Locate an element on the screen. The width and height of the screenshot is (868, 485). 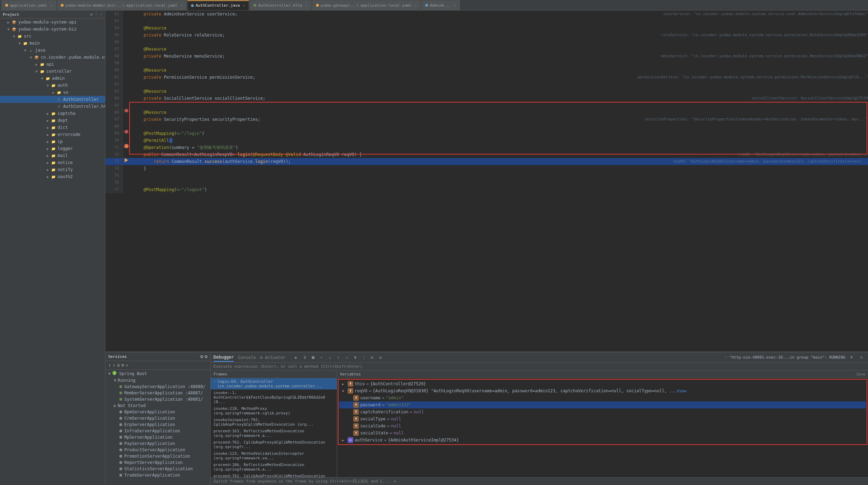
member-app: MemberServerApplication :48087/ is located at coordinates (158, 393).